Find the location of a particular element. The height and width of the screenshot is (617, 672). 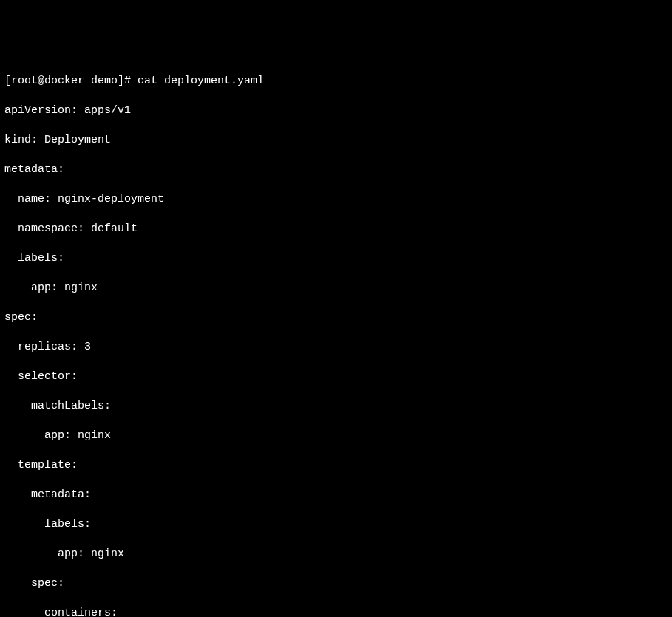

terminal-line: replicas: 3 is located at coordinates (336, 347).